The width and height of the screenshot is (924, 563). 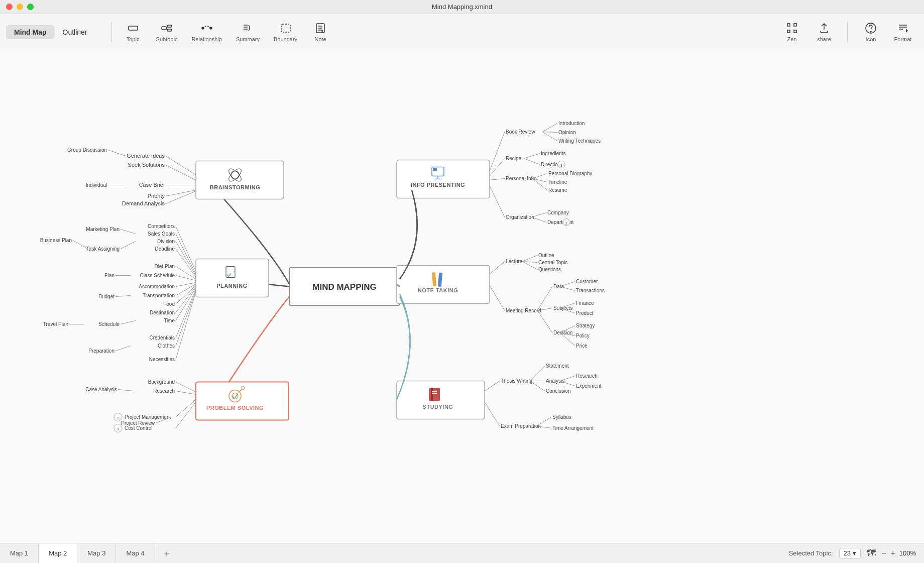 What do you see at coordinates (109, 324) in the screenshot?
I see `svg-text: Schedule` at bounding box center [109, 324].